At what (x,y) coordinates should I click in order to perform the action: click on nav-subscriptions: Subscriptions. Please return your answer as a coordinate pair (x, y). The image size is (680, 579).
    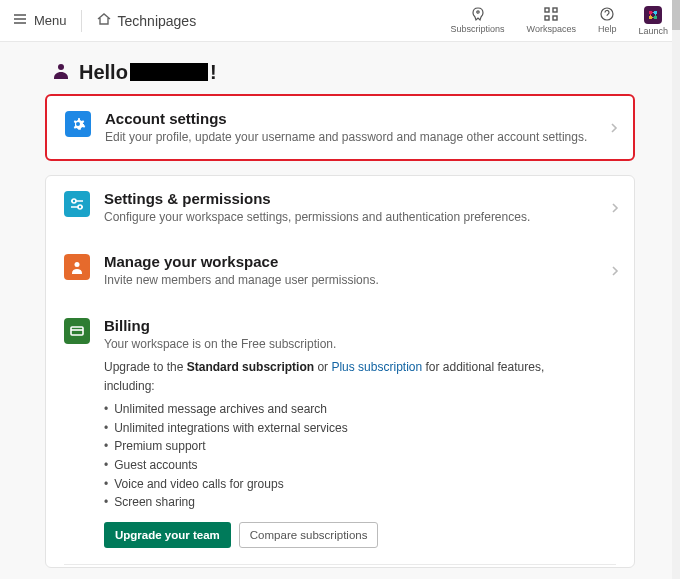
    Looking at the image, I should click on (478, 20).